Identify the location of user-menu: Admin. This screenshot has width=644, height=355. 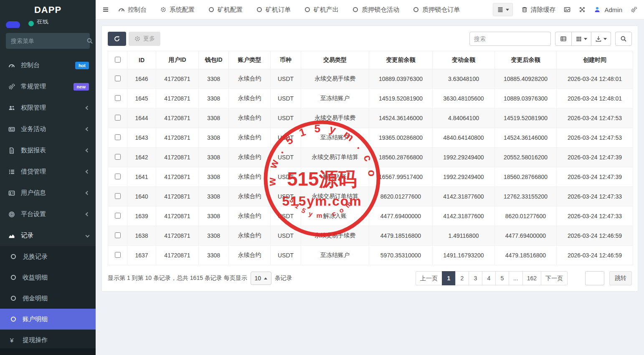
(608, 10).